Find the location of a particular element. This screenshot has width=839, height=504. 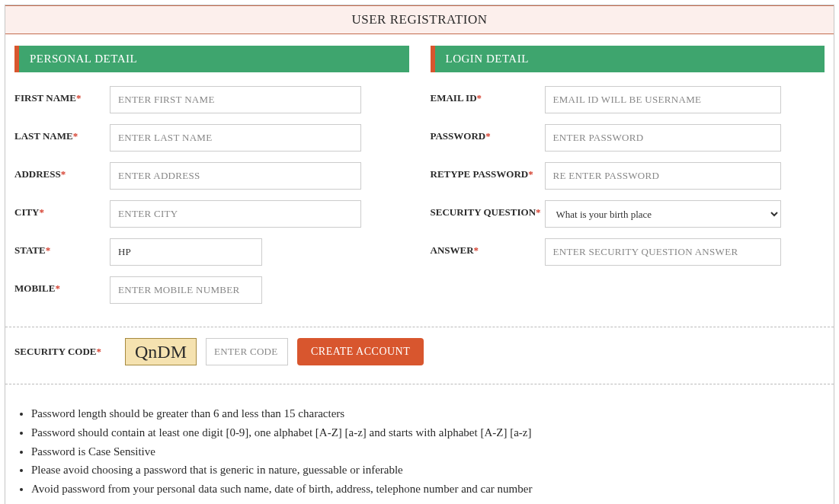

note-item: Password should contain at least one dig… is located at coordinates (428, 432).